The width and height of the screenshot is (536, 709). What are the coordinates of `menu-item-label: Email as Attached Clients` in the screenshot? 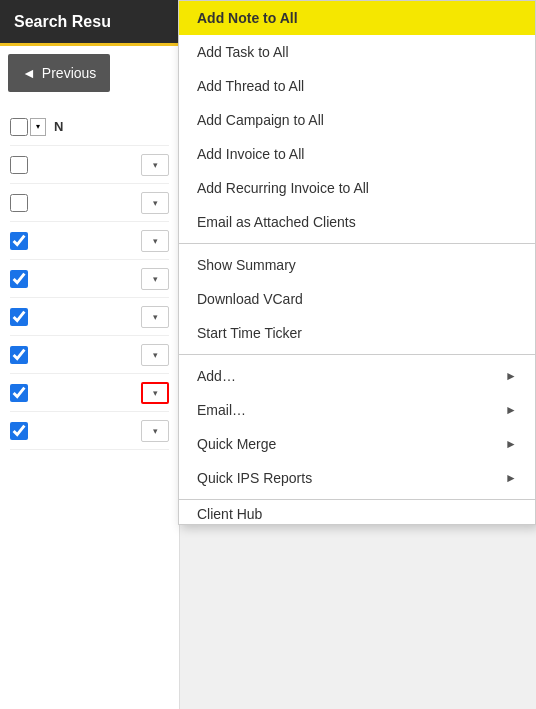 It's located at (276, 222).